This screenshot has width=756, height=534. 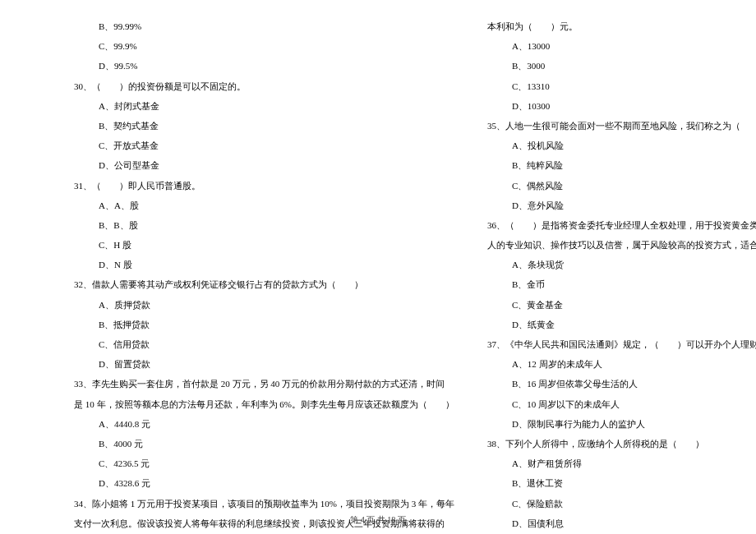 I want to click on q38-option-b: B、退休工资, so click(x=621, y=483).